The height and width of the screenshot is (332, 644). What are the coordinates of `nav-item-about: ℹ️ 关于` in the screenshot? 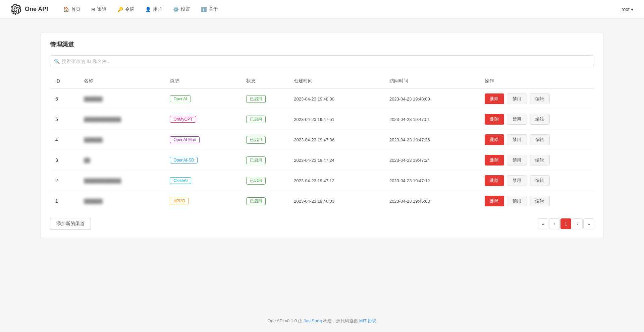 It's located at (209, 9).